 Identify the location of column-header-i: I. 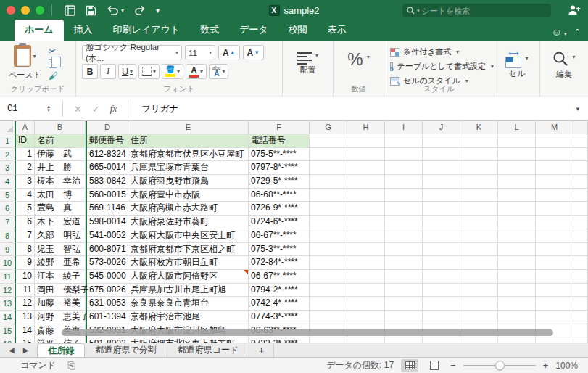
(404, 128).